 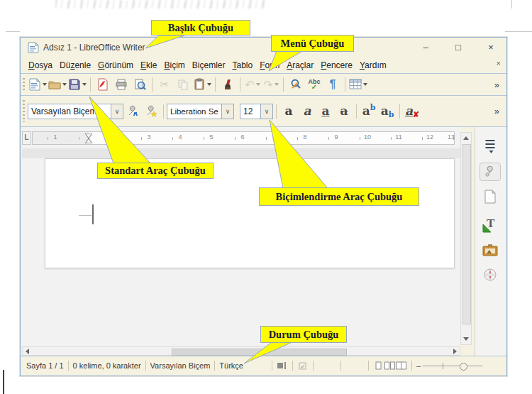 What do you see at coordinates (271, 84) in the screenshot?
I see `redo-button: ↷` at bounding box center [271, 84].